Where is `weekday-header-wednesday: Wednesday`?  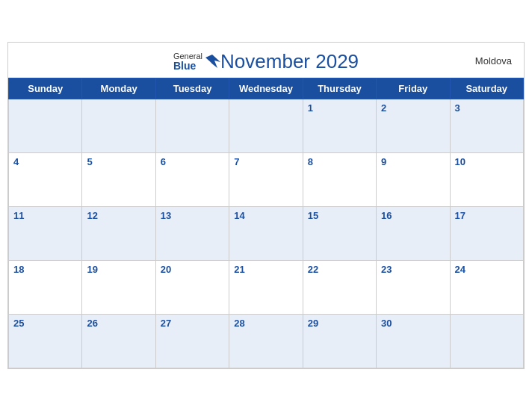
weekday-header-wednesday: Wednesday is located at coordinates (266, 89).